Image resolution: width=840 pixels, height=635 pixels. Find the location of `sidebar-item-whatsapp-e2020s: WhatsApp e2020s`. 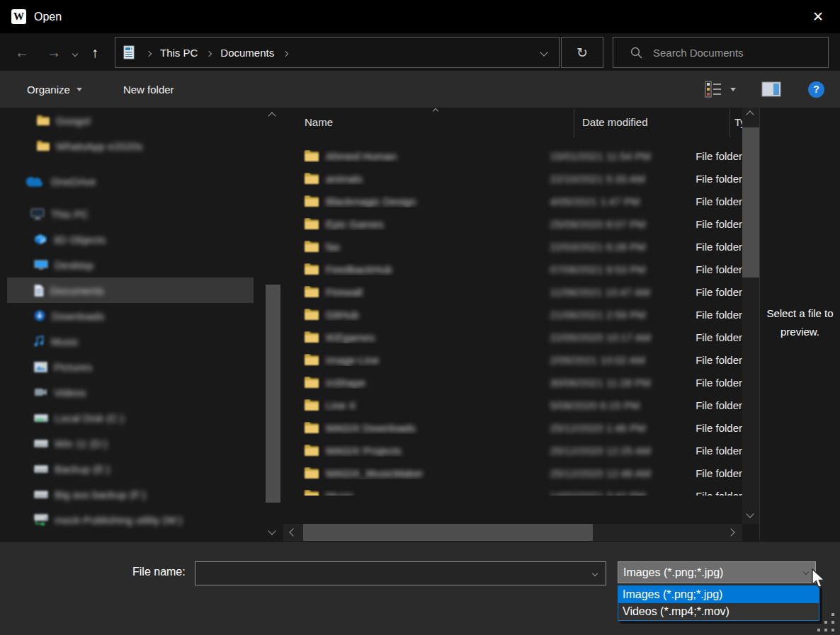

sidebar-item-whatsapp-e2020s: WhatsApp e2020s is located at coordinates (130, 146).